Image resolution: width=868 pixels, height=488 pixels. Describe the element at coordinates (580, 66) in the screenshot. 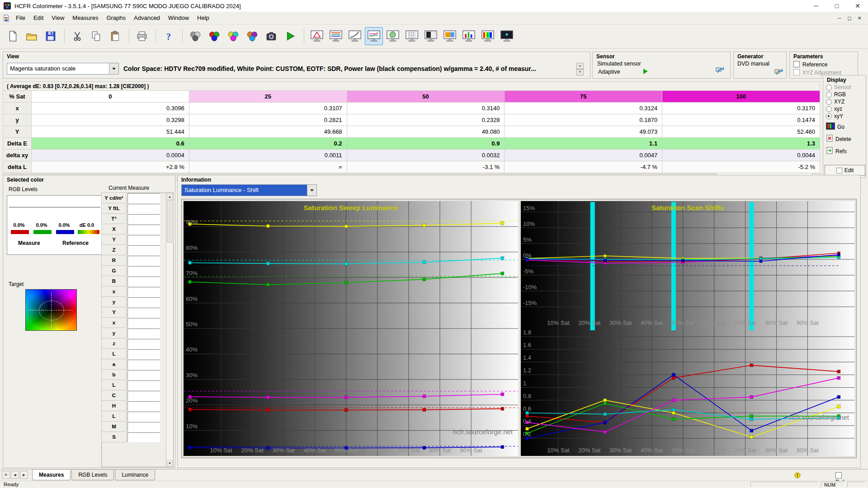

I see `spinner-up-icon: ▲` at that location.